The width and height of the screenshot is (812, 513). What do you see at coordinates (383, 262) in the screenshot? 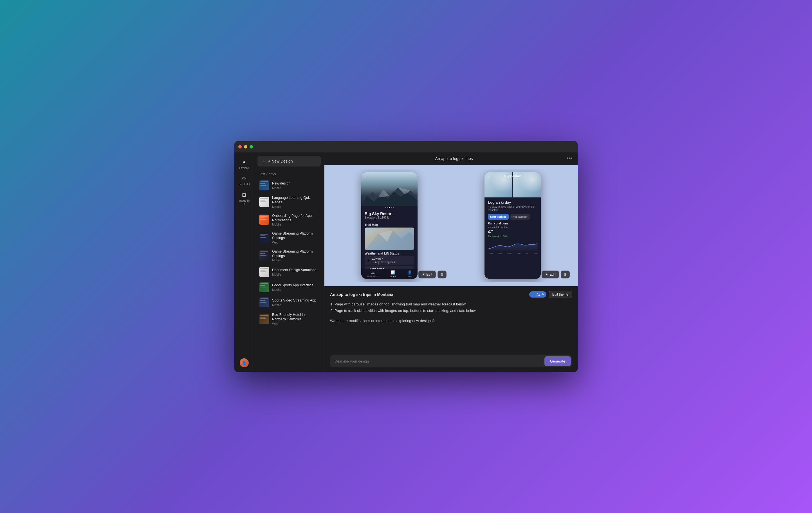
I see `weather-desc: Sunny, 30 degrees` at bounding box center [383, 262].